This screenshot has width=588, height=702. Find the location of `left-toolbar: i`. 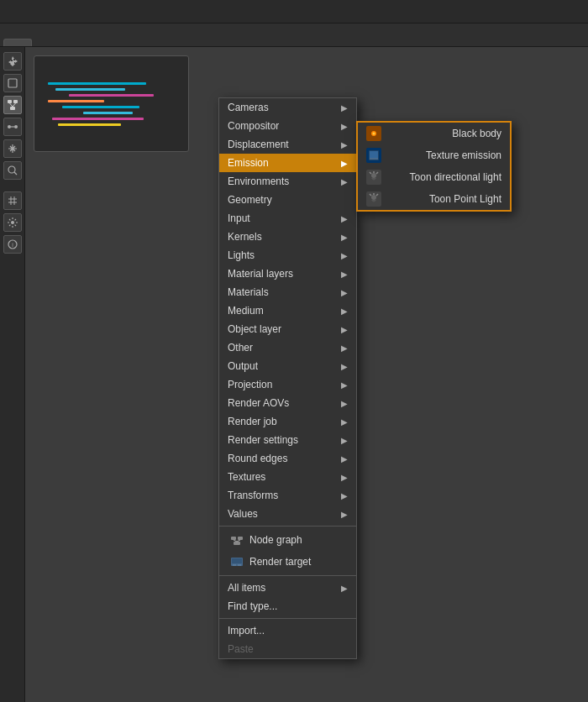

left-toolbar: i is located at coordinates (13, 375).